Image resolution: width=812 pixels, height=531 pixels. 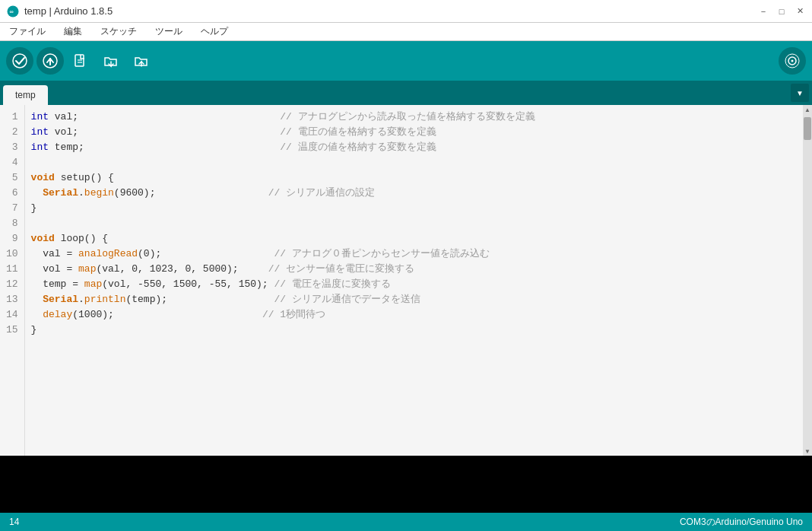 What do you see at coordinates (81, 61) in the screenshot?
I see `new-button` at bounding box center [81, 61].